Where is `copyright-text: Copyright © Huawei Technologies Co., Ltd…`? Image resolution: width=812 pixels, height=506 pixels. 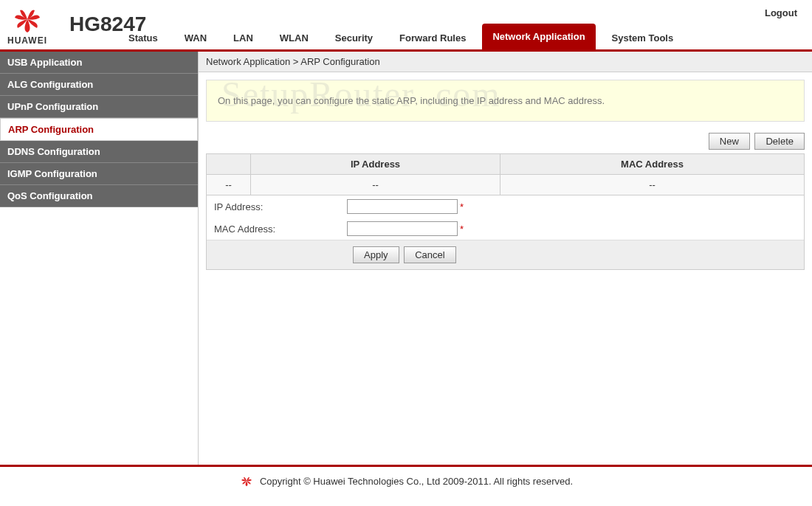
copyright-text: Copyright © Huawei Technologies Co., Ltd… is located at coordinates (416, 481).